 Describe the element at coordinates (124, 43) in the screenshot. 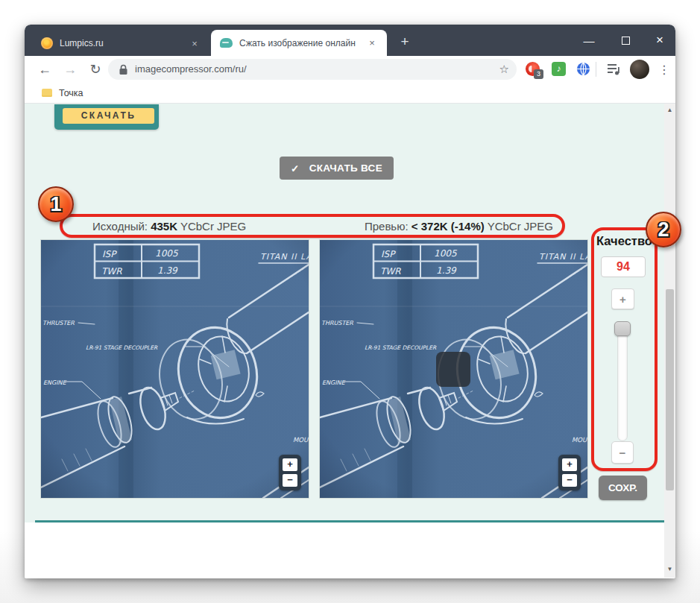

I see `tab-label: Lumpics.ru` at that location.